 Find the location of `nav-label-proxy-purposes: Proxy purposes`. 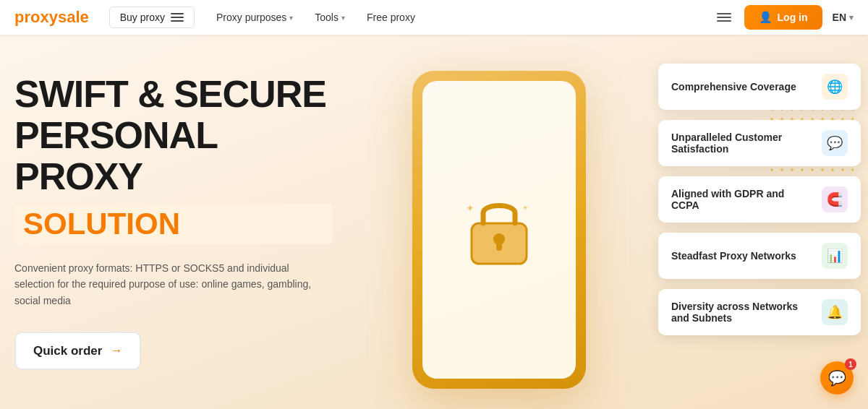

nav-label-proxy-purposes: Proxy purposes is located at coordinates (252, 17).